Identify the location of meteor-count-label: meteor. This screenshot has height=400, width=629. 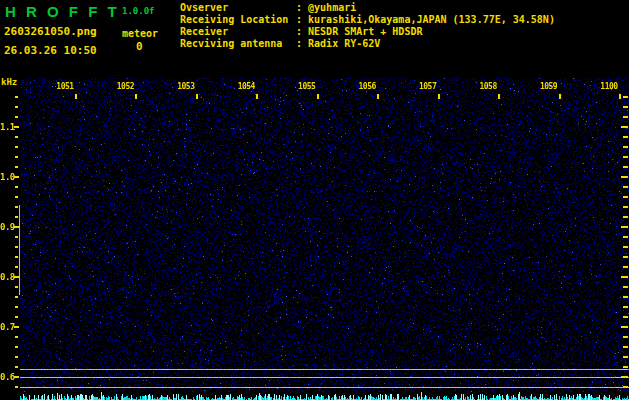
(140, 34).